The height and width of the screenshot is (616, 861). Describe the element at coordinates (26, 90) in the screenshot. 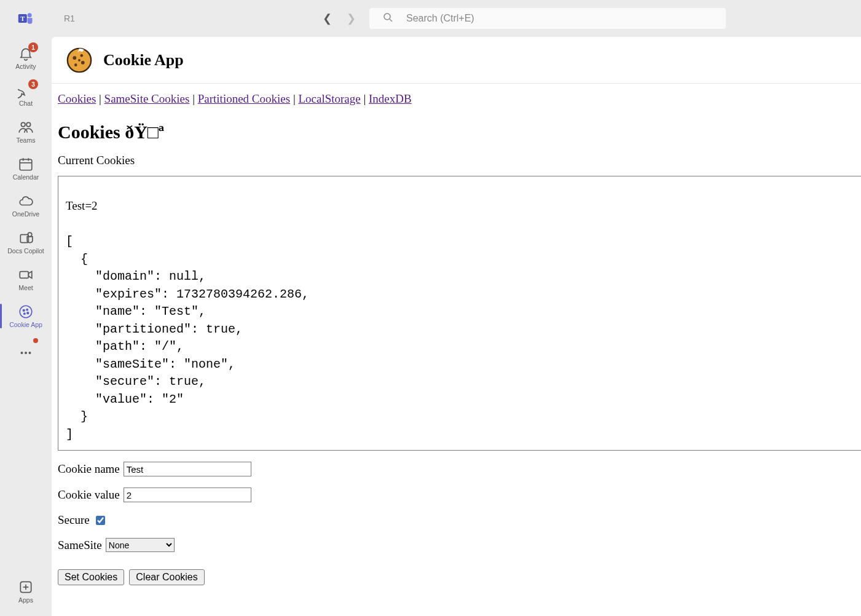

I see `chat-icon: 3` at that location.